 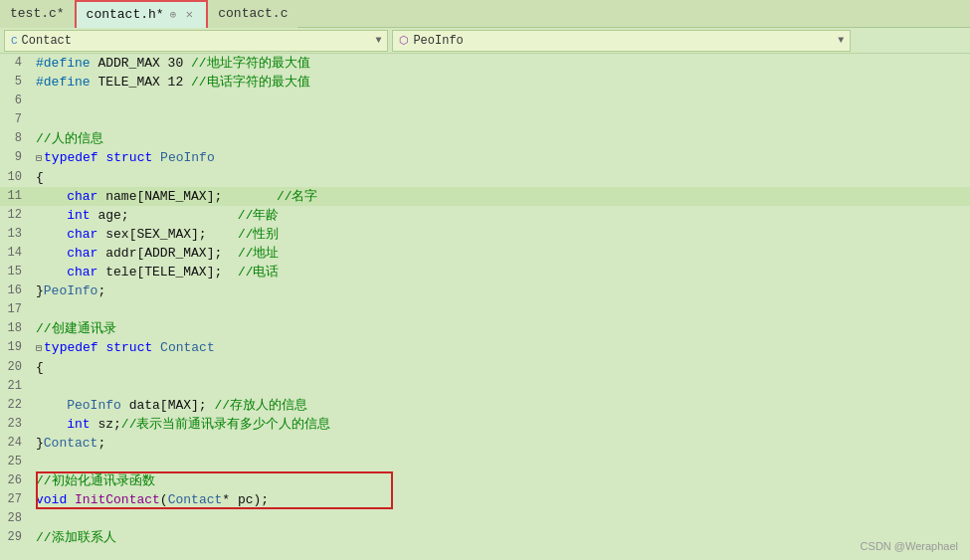 I want to click on code-text: #define TELE_MAX 12 //电话字符的最大值, so click(x=503, y=82).